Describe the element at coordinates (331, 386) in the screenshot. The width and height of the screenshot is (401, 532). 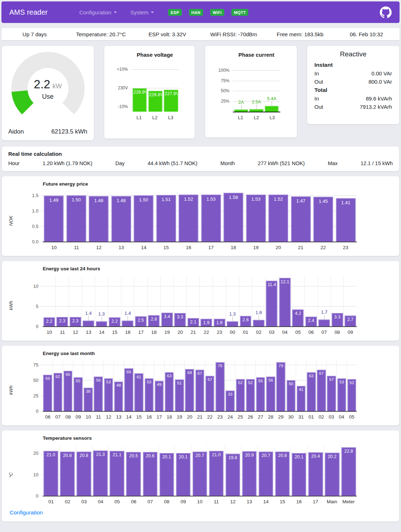
I see `bar-slot: 57` at that location.